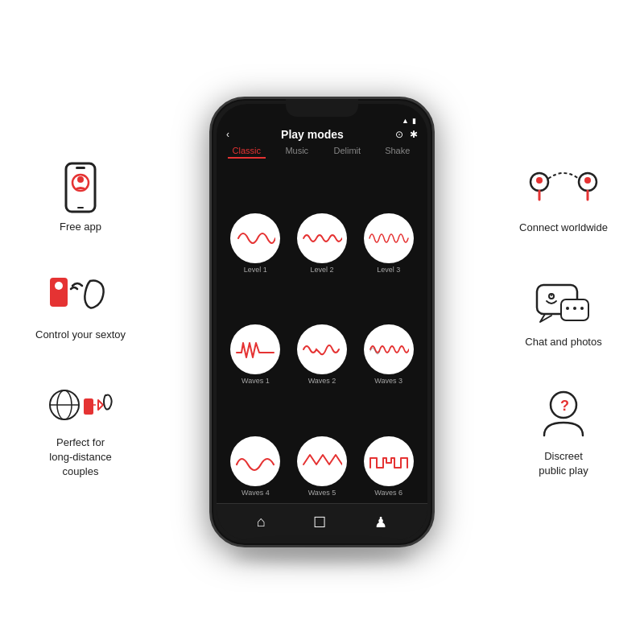 This screenshot has width=644, height=644. I want to click on connect-label: Connect worldwide, so click(564, 228).